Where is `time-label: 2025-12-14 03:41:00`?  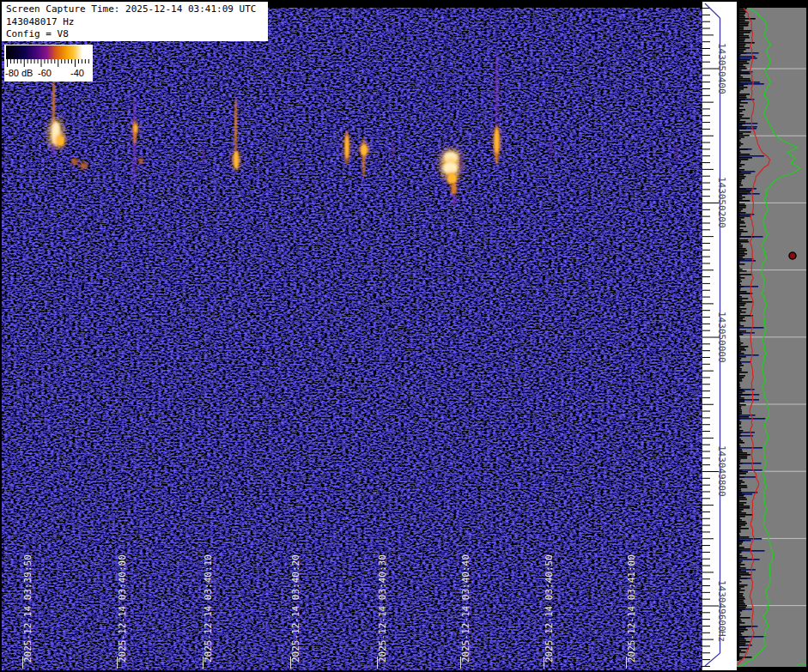
time-label: 2025-12-14 03:41:00 is located at coordinates (632, 608).